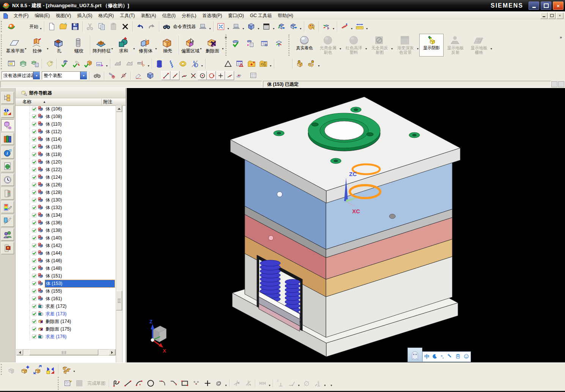  What do you see at coordinates (546, 6) in the screenshot?
I see `maximize-button` at bounding box center [546, 6].